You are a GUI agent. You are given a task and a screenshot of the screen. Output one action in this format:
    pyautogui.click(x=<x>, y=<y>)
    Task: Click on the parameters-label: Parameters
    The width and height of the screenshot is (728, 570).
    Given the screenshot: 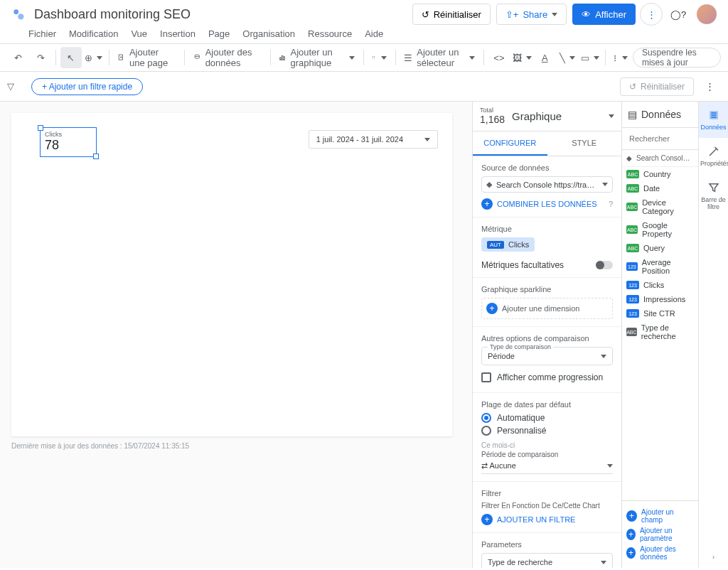 What is the action you would take?
    pyautogui.click(x=547, y=544)
    